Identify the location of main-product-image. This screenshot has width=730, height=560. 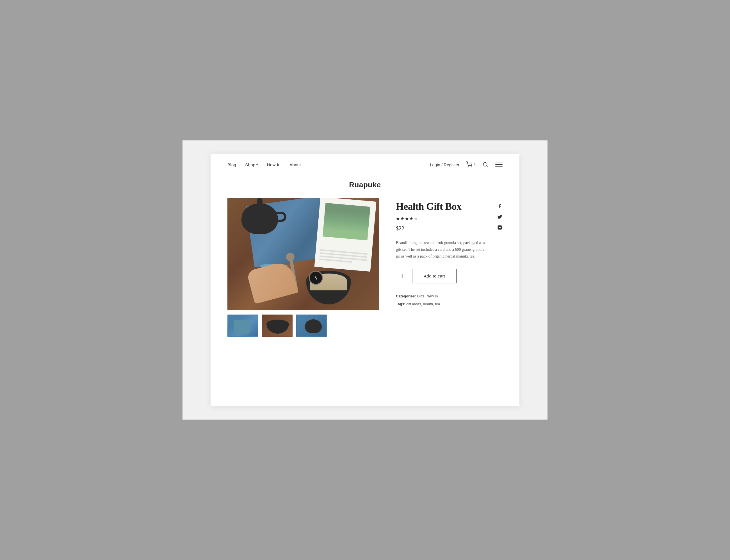
(303, 254).